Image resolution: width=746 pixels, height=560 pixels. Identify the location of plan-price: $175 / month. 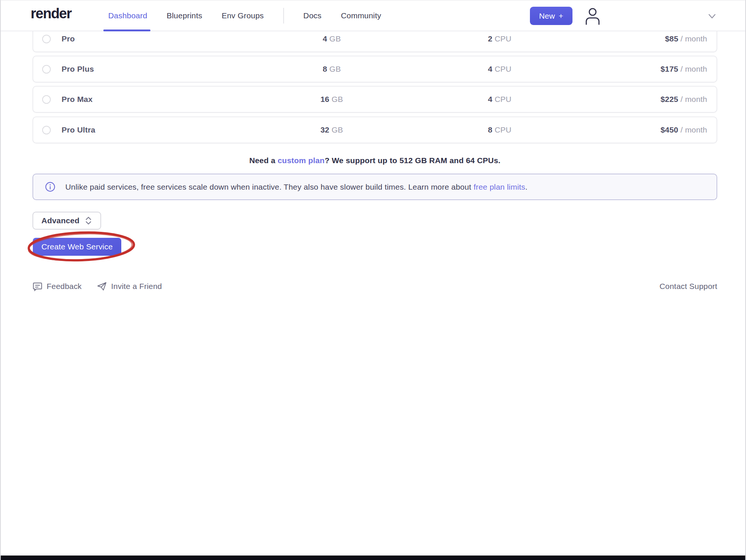
(684, 69).